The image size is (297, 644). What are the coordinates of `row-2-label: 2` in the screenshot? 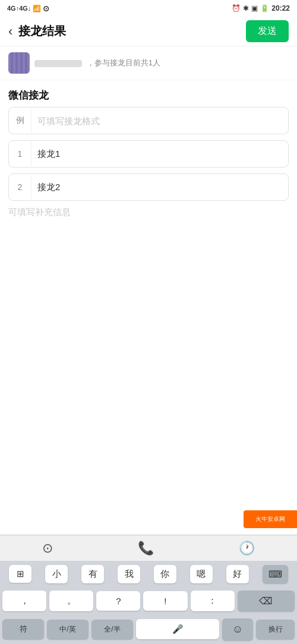 It's located at (20, 187).